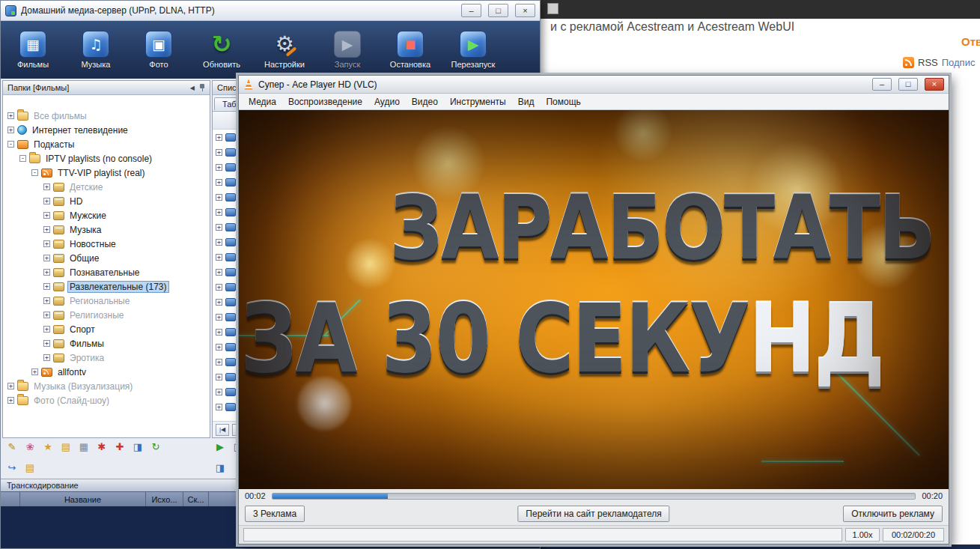 The height and width of the screenshot is (549, 980). I want to click on playback-speed: 1.00x, so click(862, 535).